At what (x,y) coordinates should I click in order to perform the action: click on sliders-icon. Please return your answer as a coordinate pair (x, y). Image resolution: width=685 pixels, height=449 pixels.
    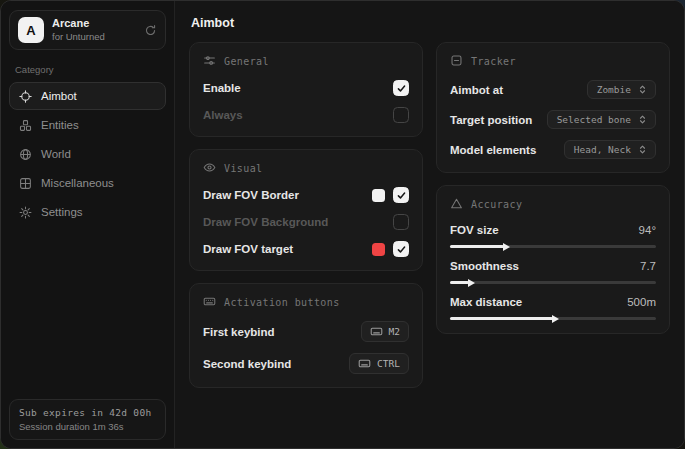
    Looking at the image, I should click on (210, 62).